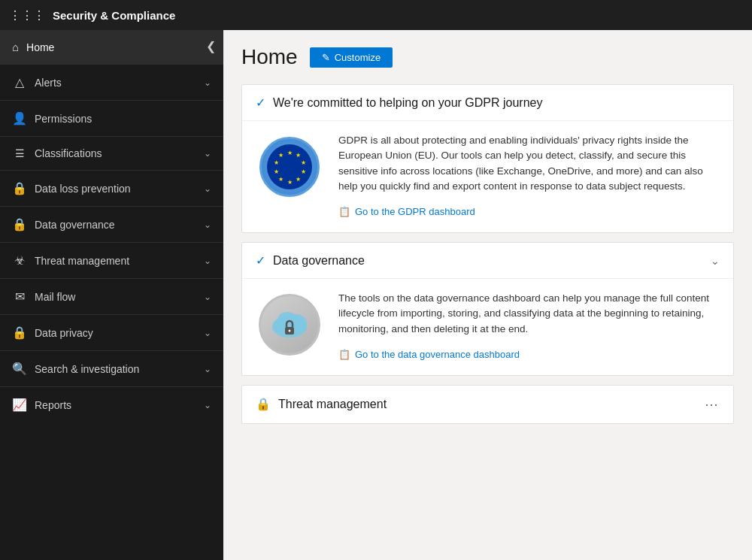  I want to click on mail-icon: ✉, so click(20, 296).